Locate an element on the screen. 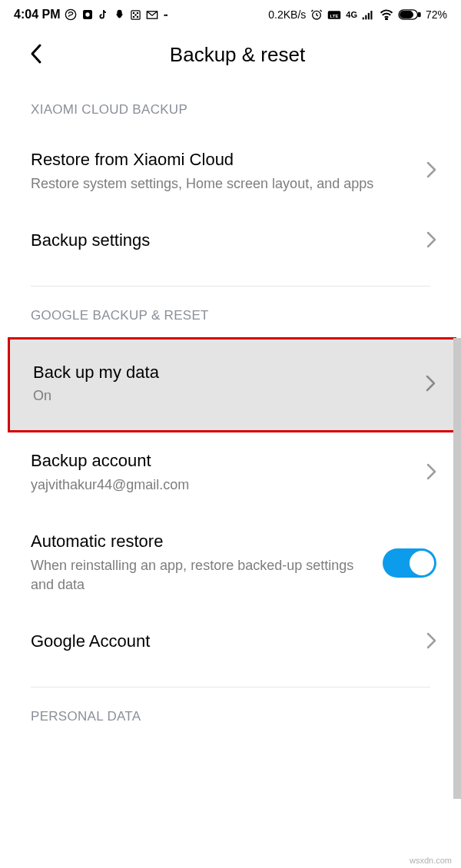 This screenshot has width=461, height=868. restore-xiaomi-cloud-item: Restore from Xiaomi Cloud Restore system… is located at coordinates (230, 172).